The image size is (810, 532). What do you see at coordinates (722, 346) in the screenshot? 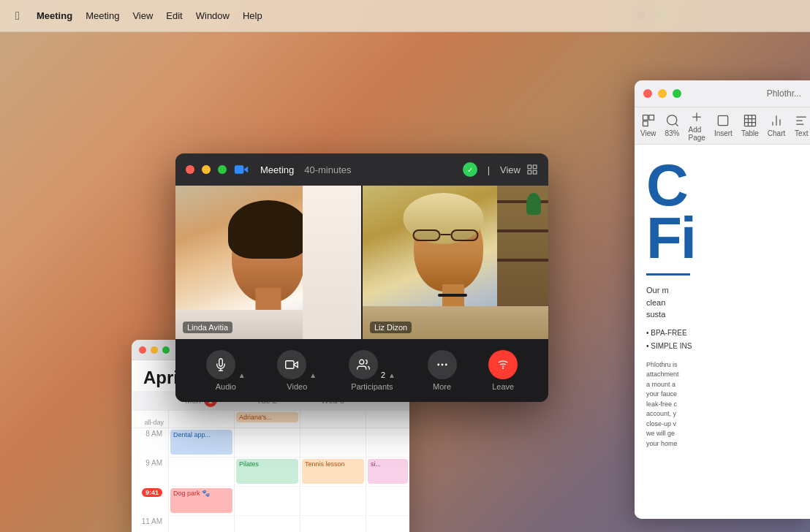
I see `pages-bullet-2: • SIMPLE INS` at bounding box center [722, 346].